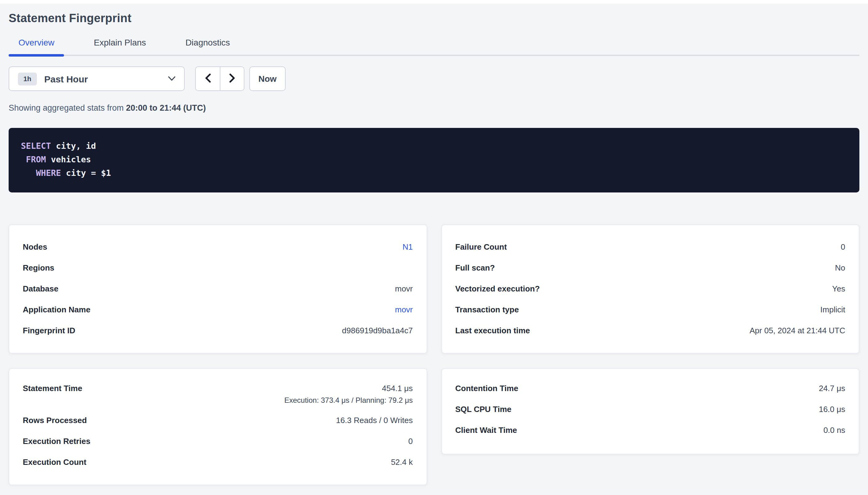  I want to click on detail-row-database: Database movr, so click(218, 289).